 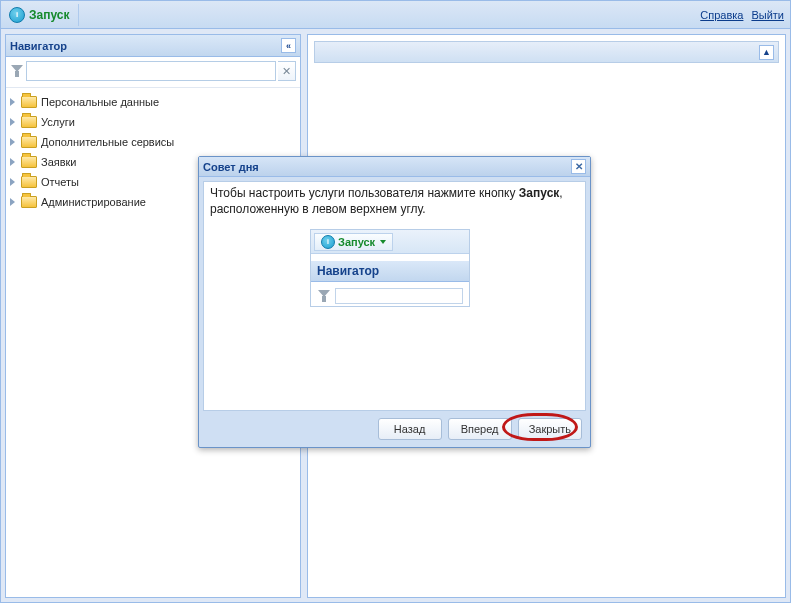 What do you see at coordinates (348, 271) in the screenshot?
I see `mini-nav-title: Навигатор` at bounding box center [348, 271].